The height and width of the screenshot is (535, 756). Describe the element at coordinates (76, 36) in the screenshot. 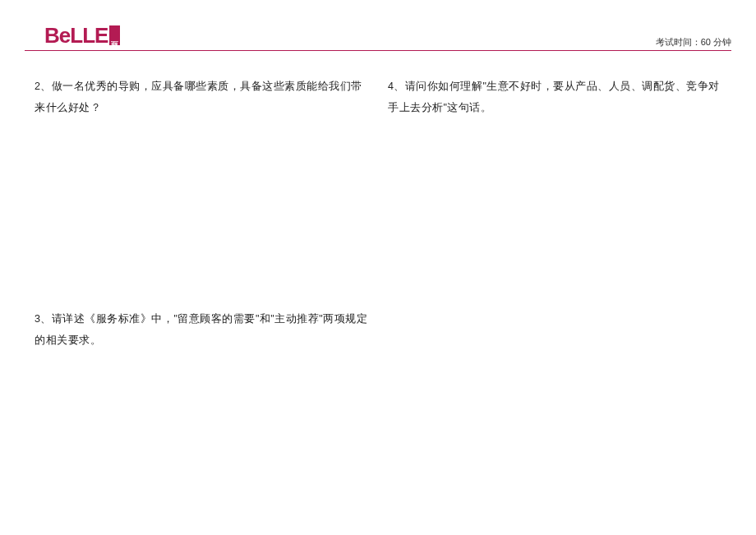

I see `logo-text: BeLLE` at that location.